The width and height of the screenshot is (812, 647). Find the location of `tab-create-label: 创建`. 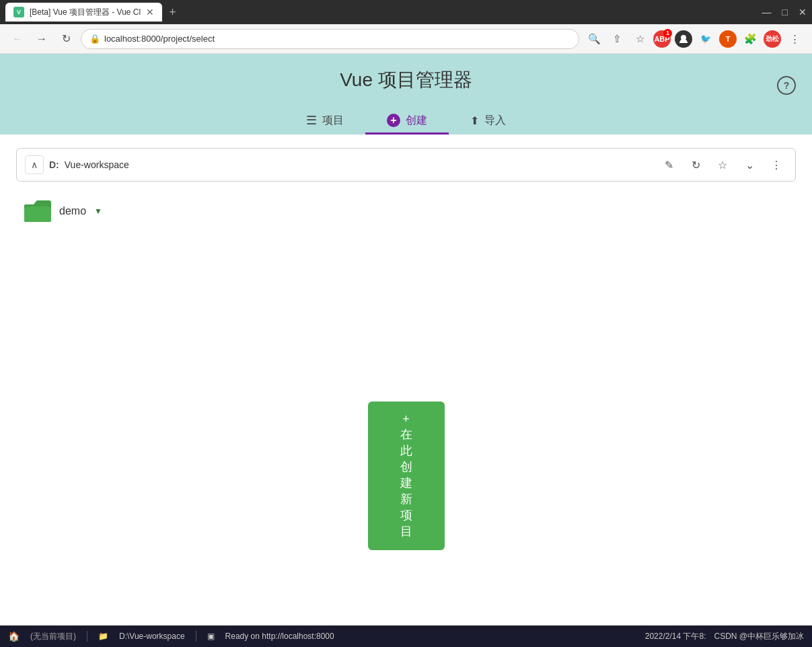

tab-create-label: 创建 is located at coordinates (416, 121).